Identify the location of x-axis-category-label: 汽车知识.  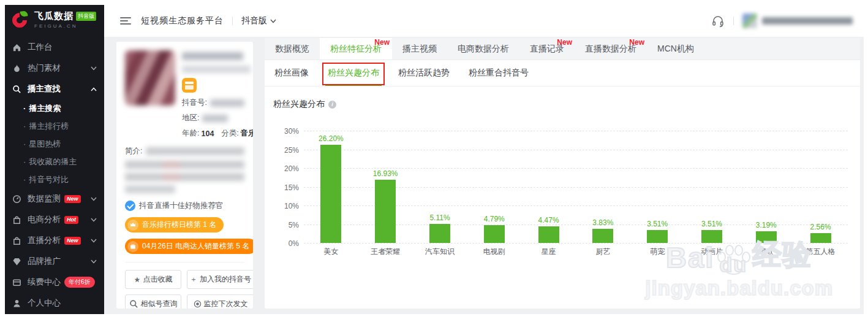
(440, 252).